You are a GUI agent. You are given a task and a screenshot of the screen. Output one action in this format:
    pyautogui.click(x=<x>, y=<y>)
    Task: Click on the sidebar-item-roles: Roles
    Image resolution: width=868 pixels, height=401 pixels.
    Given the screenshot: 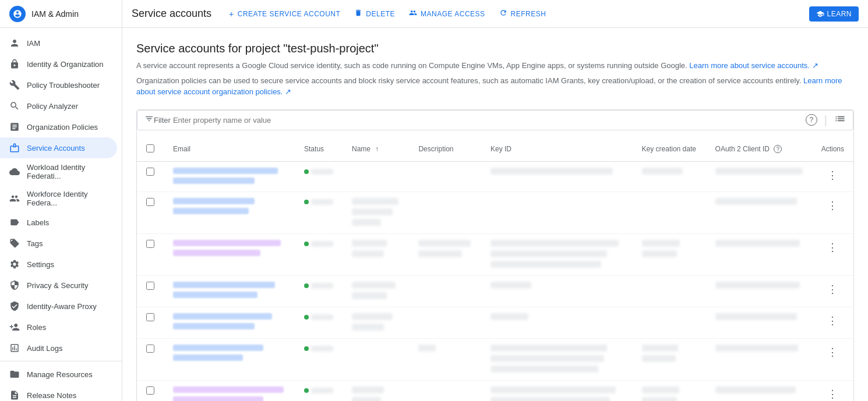 What is the action you would take?
    pyautogui.click(x=58, y=327)
    